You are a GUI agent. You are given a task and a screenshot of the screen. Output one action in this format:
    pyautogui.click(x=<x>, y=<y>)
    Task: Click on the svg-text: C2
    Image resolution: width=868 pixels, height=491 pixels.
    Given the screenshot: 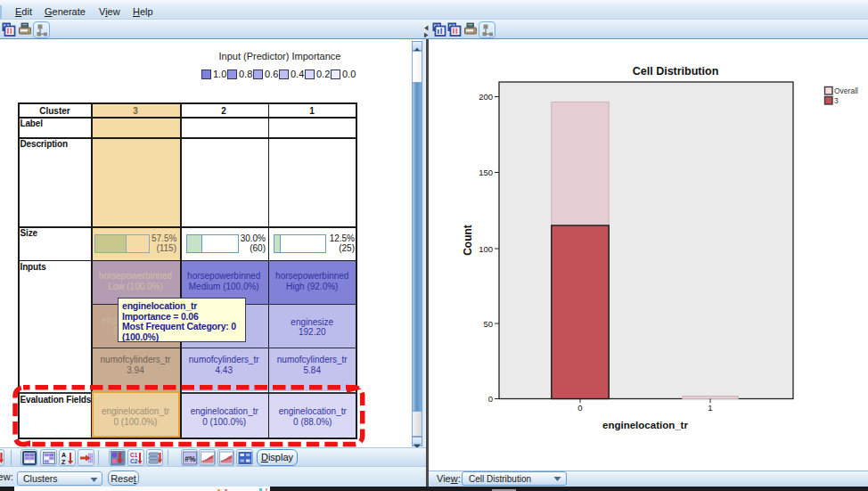 What is the action you would take?
    pyautogui.click(x=134, y=462)
    